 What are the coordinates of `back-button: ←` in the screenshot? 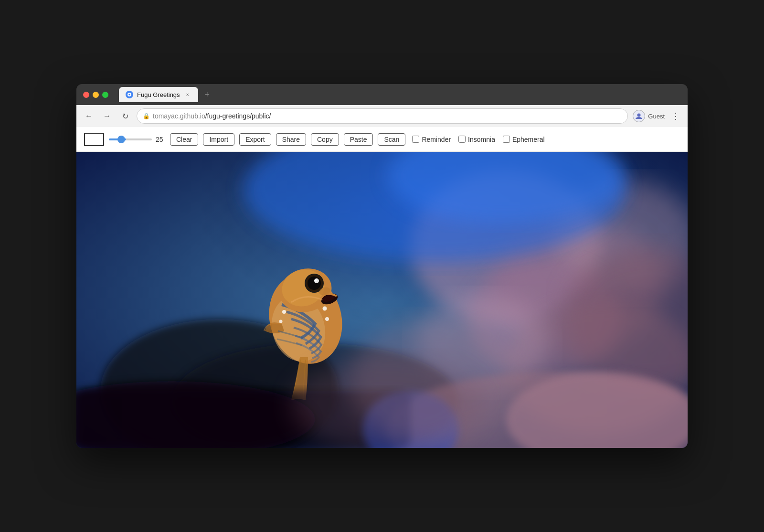 It's located at (89, 116).